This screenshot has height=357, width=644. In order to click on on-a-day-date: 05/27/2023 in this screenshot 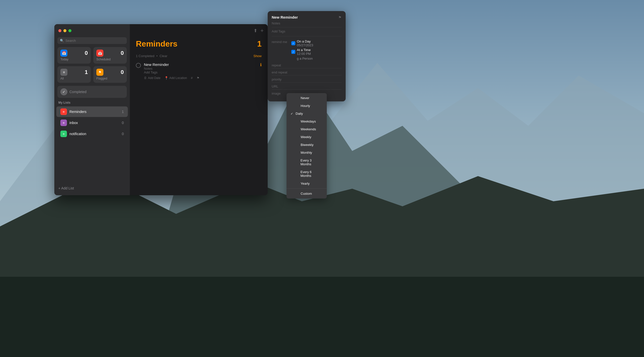, I will do `click(305, 45)`.